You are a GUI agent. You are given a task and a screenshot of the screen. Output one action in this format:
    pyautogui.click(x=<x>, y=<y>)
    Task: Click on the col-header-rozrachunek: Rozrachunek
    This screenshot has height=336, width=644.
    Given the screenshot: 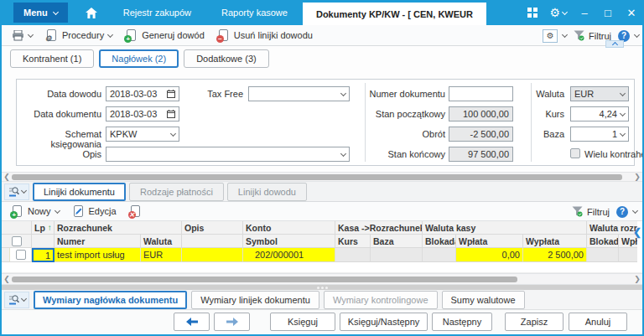 What is the action you would take?
    pyautogui.click(x=118, y=228)
    